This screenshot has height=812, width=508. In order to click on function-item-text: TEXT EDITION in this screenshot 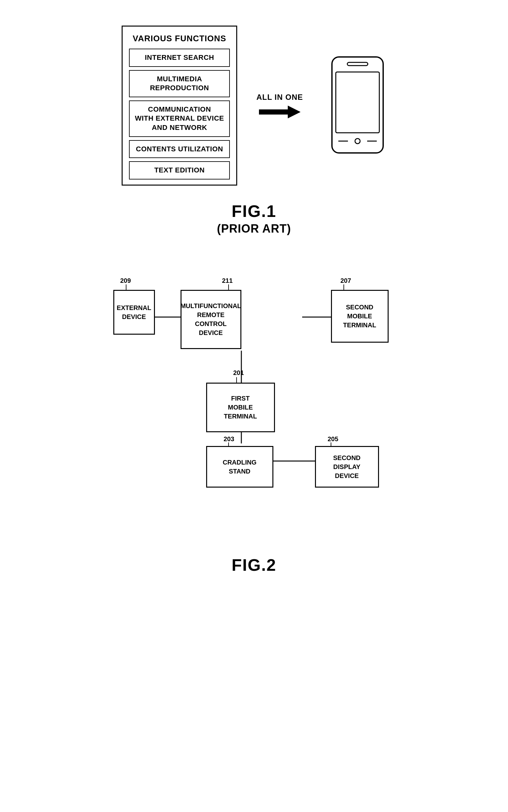, I will do `click(179, 170)`.